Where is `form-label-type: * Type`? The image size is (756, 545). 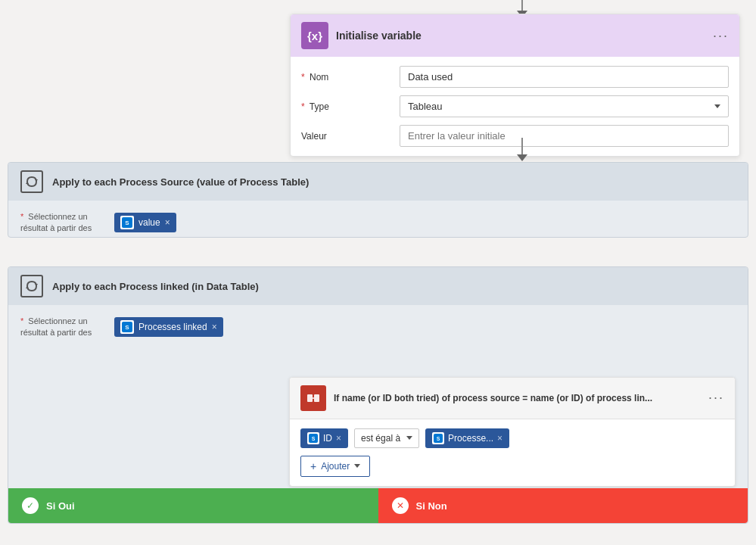 form-label-type: * Type is located at coordinates (350, 107).